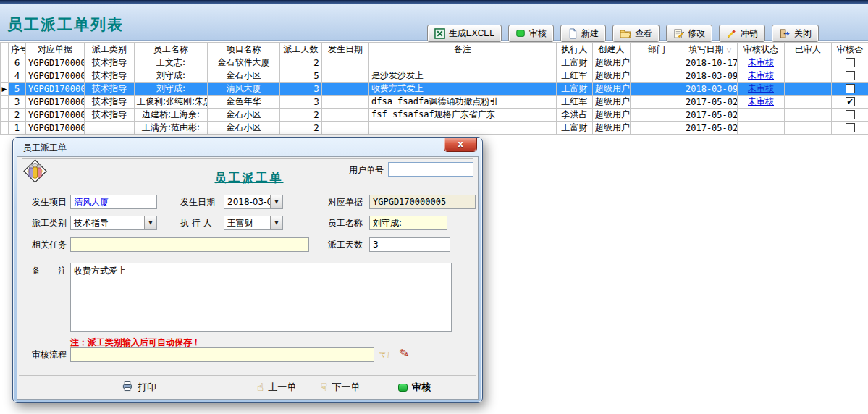 The height and width of the screenshot is (414, 868). Describe the element at coordinates (850, 101) in the screenshot. I see `audited-checkbox: ✔` at that location.